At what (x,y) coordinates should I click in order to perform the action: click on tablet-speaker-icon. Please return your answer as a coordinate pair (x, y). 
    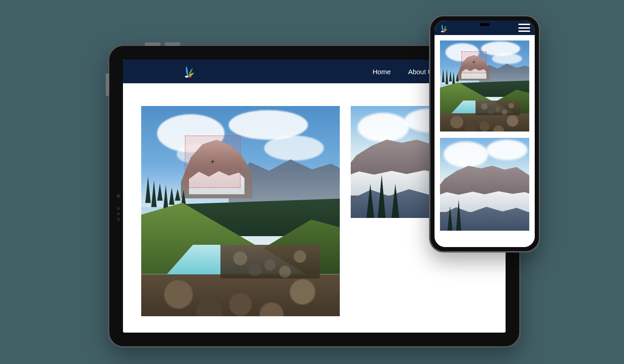
    Looking at the image, I should click on (118, 214).